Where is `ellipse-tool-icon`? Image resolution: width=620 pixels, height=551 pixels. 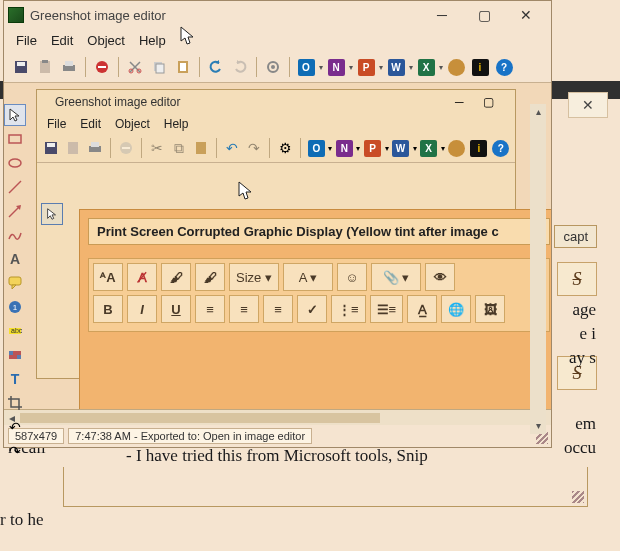 ellipse-tool-icon is located at coordinates (15, 163).